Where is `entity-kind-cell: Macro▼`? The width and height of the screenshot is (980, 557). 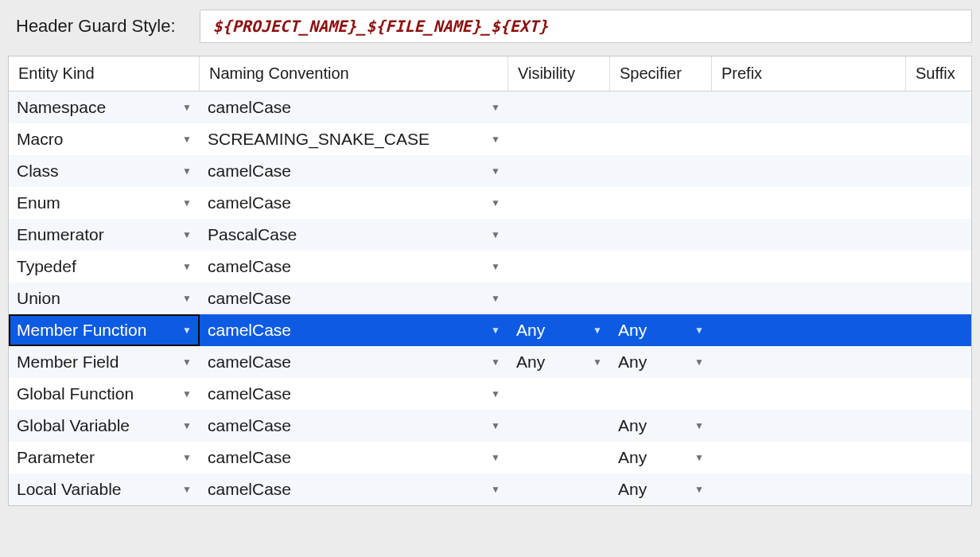 entity-kind-cell: Macro▼ is located at coordinates (104, 139).